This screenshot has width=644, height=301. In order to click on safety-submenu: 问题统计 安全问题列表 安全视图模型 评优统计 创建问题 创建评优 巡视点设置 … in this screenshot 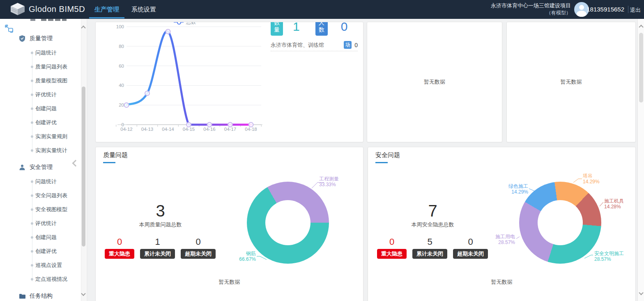, I will do `click(40, 230)`.